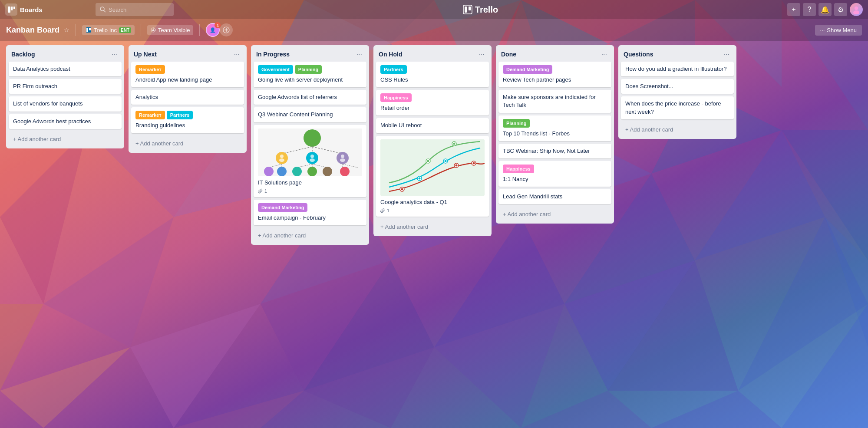 Image resolution: width=868 pixels, height=428 pixels. Describe the element at coordinates (310, 75) in the screenshot. I see `card: GovernmentPlanningGoing live with server…` at that location.